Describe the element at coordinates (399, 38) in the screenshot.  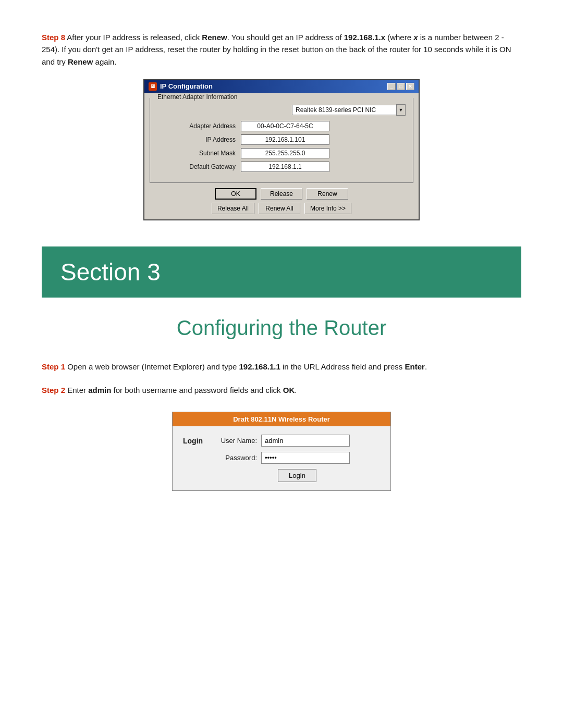
I see `step8-text3: (where` at that location.